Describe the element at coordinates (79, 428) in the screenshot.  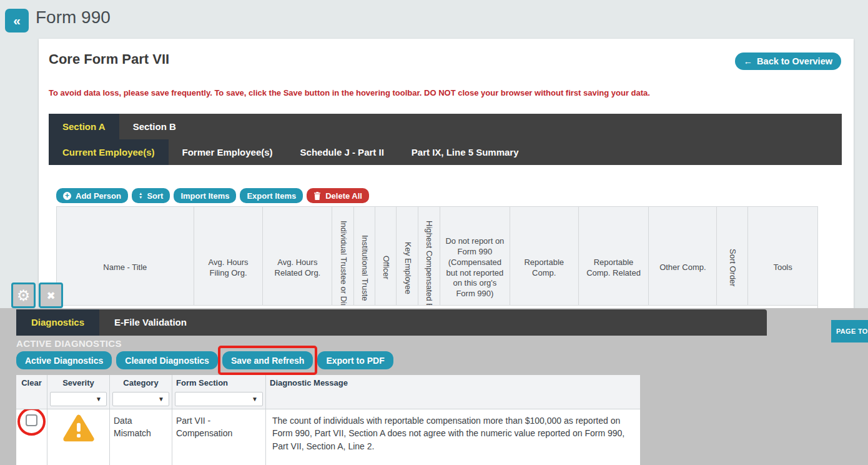
I see `warning-triangle-icon` at that location.